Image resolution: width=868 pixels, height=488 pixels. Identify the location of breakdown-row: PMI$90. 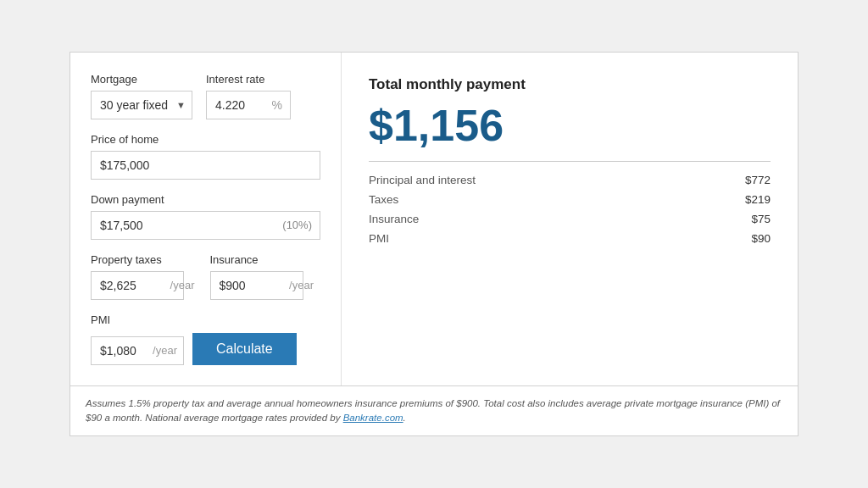
(570, 239).